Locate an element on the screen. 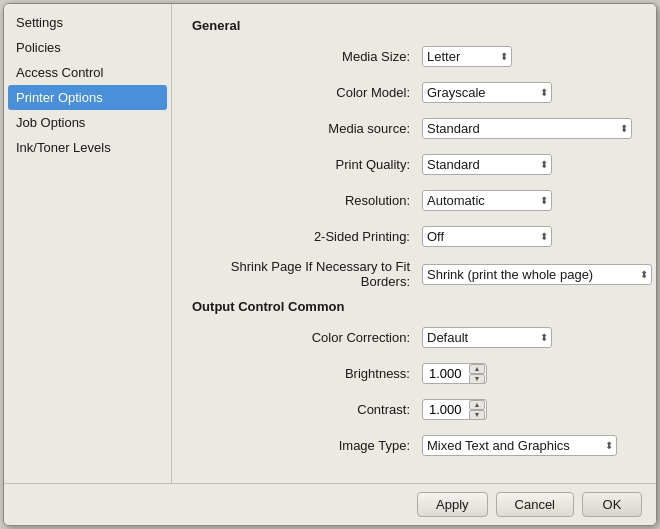 This screenshot has width=660, height=529. contrast-spin-buttons: ▲ ▼ is located at coordinates (477, 410).